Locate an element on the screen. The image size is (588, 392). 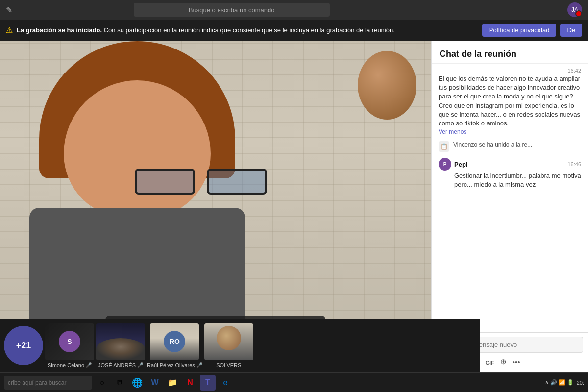
taskbar: ○ ⧉ 🌐 W 📁 N T e ∧ 🔊 📶 🔋 20: is located at coordinates (294, 382).